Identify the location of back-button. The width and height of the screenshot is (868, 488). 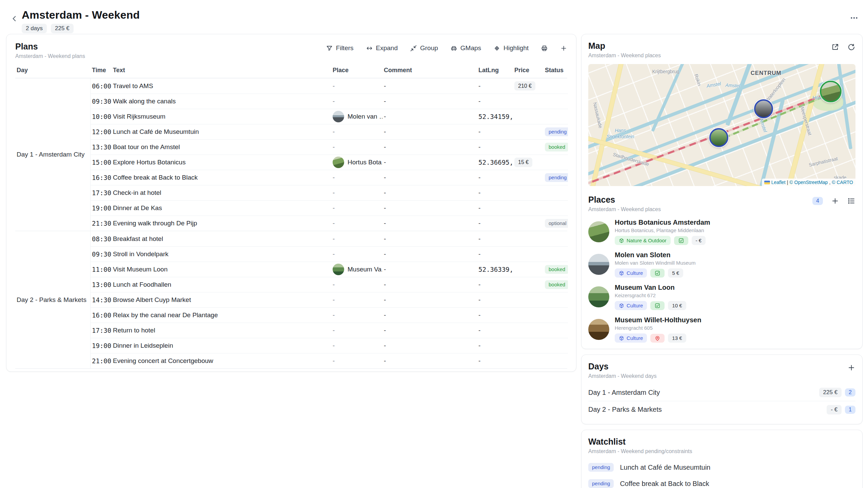
(15, 19).